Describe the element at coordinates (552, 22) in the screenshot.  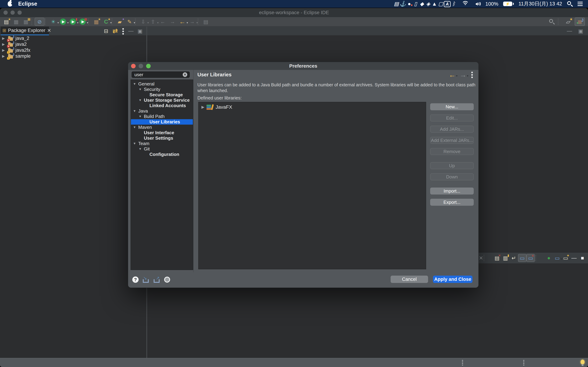
I see `quick-search-icon` at that location.